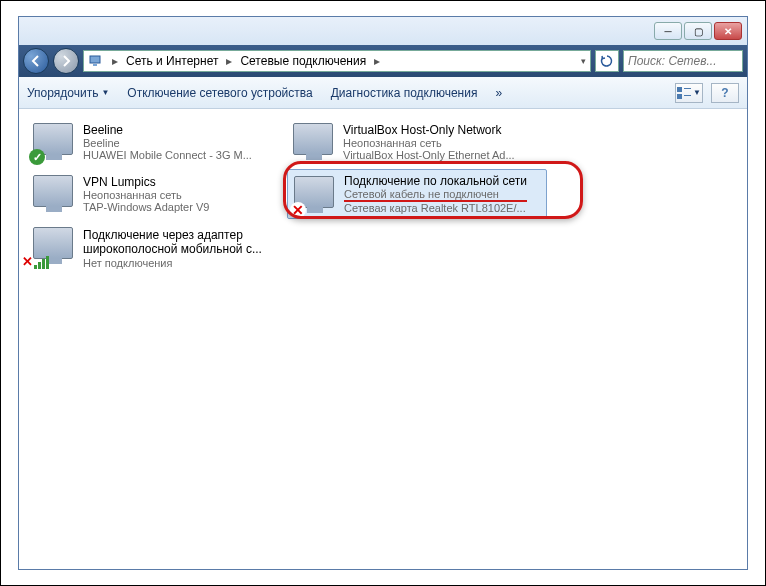 The width and height of the screenshot is (766, 586). What do you see at coordinates (68, 93) in the screenshot?
I see `organize-button: Упорядочить ▼` at bounding box center [68, 93].